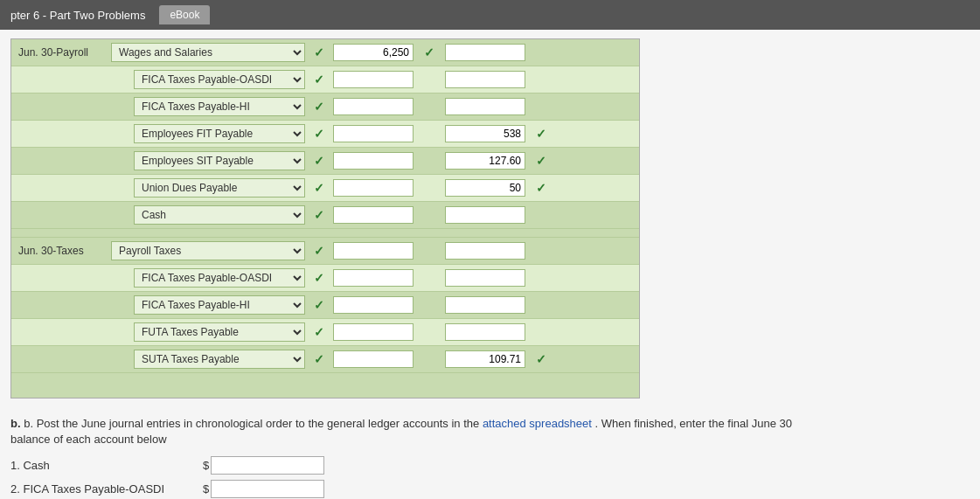 This screenshot has width=980, height=499. What do you see at coordinates (208, 188) in the screenshot?
I see `account-cell: Union Dues Payable` at bounding box center [208, 188].